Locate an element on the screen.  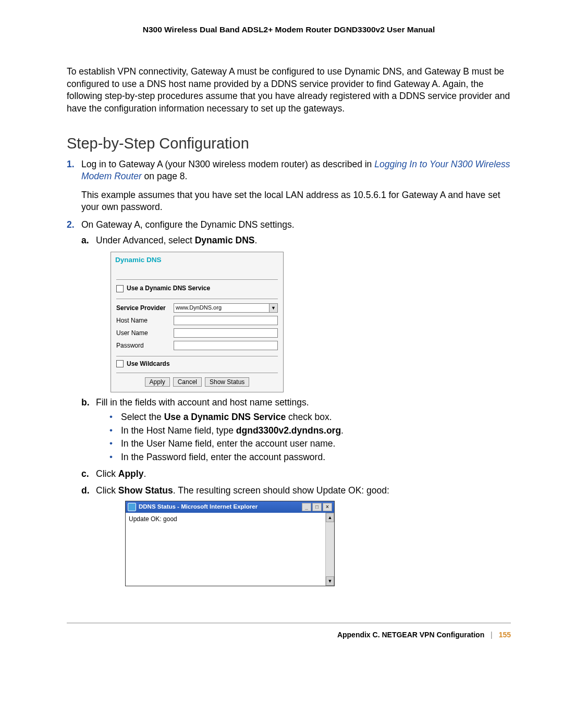
footer-rule is located at coordinates (289, 623).